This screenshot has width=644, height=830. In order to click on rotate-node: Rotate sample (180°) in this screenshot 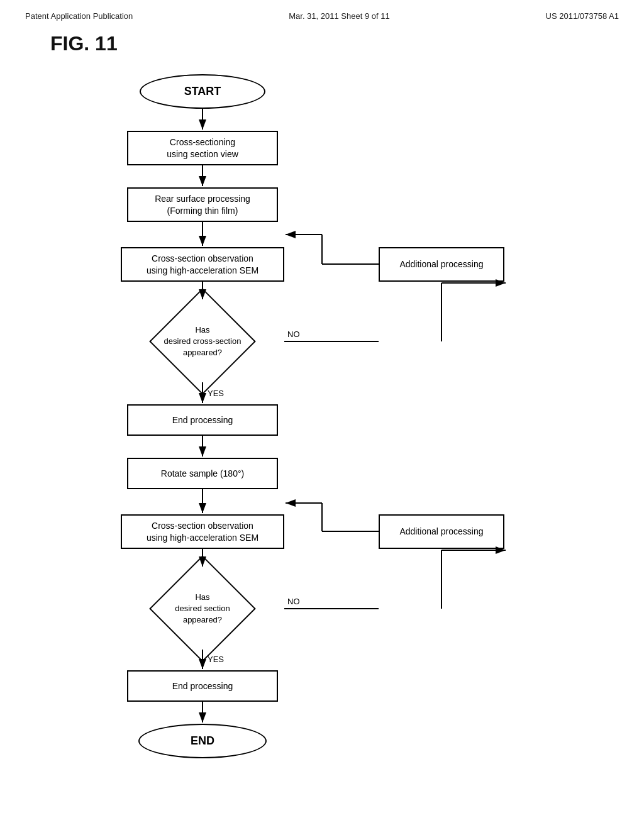, I will do `click(203, 473)`.